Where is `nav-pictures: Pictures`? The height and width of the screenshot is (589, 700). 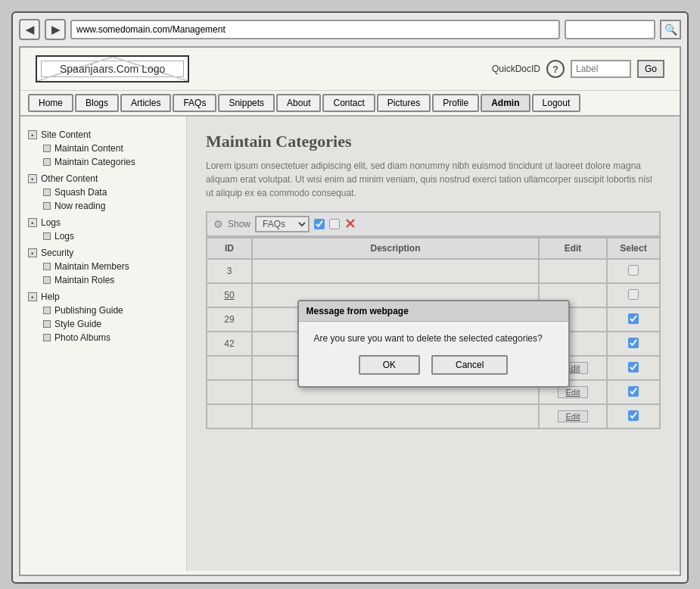 nav-pictures: Pictures is located at coordinates (404, 103).